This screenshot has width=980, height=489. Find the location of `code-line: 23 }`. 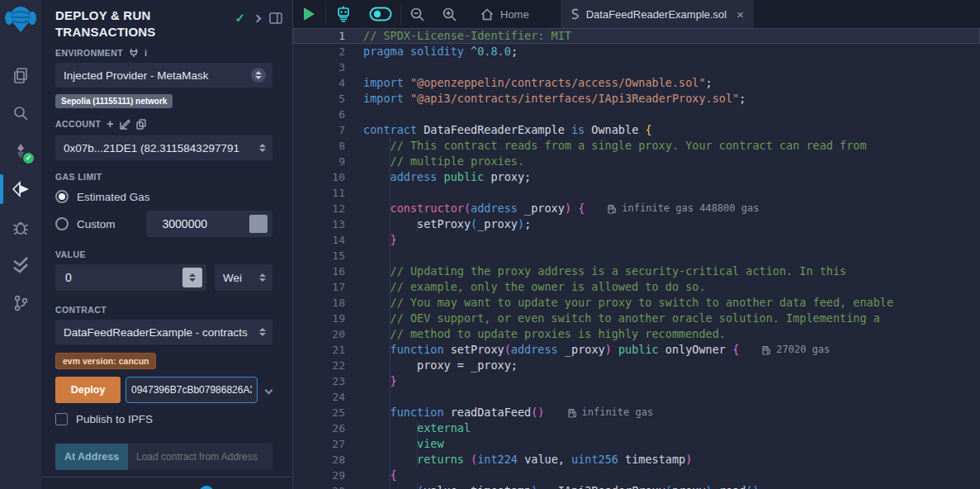

code-line: 23 } is located at coordinates (637, 382).